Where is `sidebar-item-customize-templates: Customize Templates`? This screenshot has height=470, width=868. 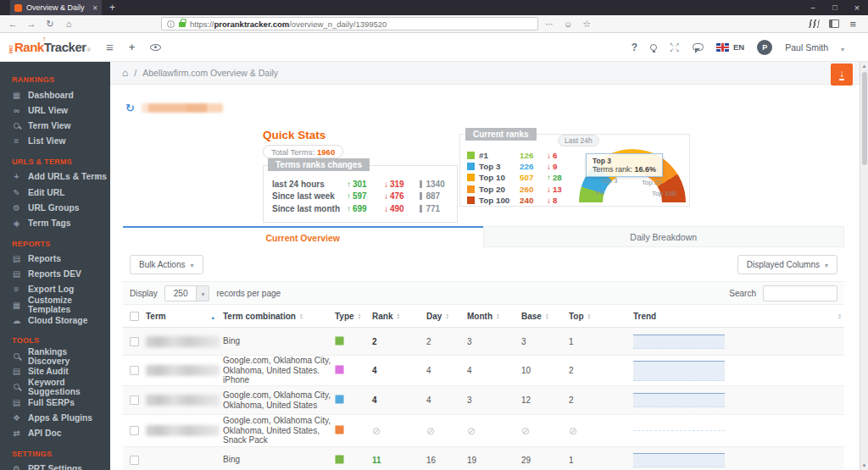
sidebar-item-customize-templates: Customize Templates is located at coordinates (61, 305).